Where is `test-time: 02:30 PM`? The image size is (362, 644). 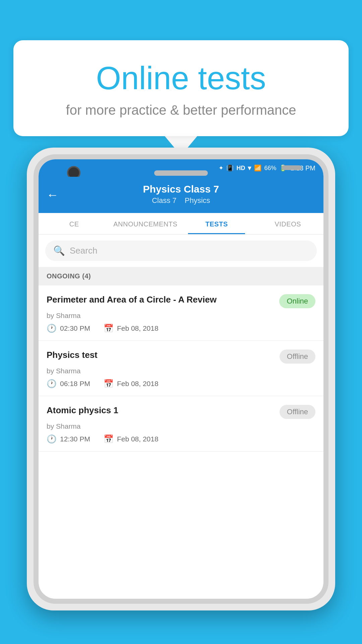 test-time: 02:30 PM is located at coordinates (75, 328).